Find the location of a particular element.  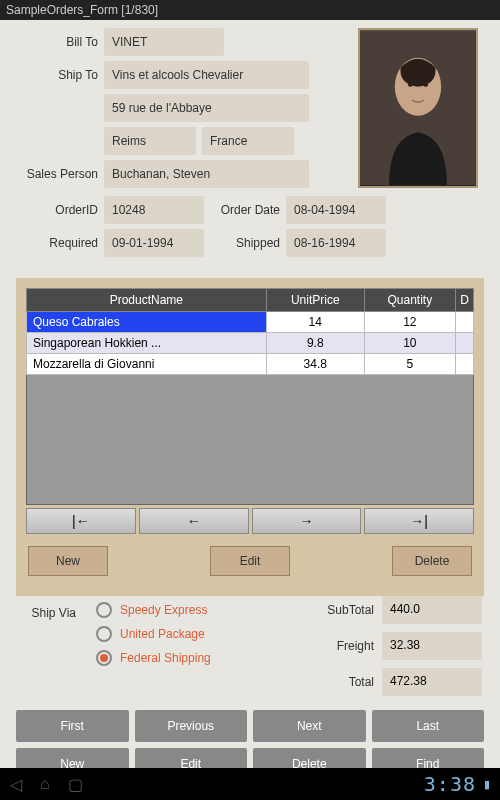

ship-to-name-field is located at coordinates (206, 75).